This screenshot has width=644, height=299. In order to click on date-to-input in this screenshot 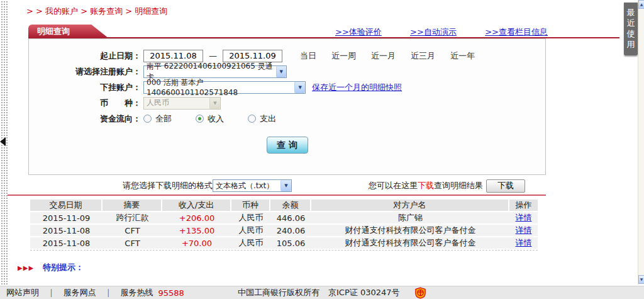, I will do `click(253, 56)`.